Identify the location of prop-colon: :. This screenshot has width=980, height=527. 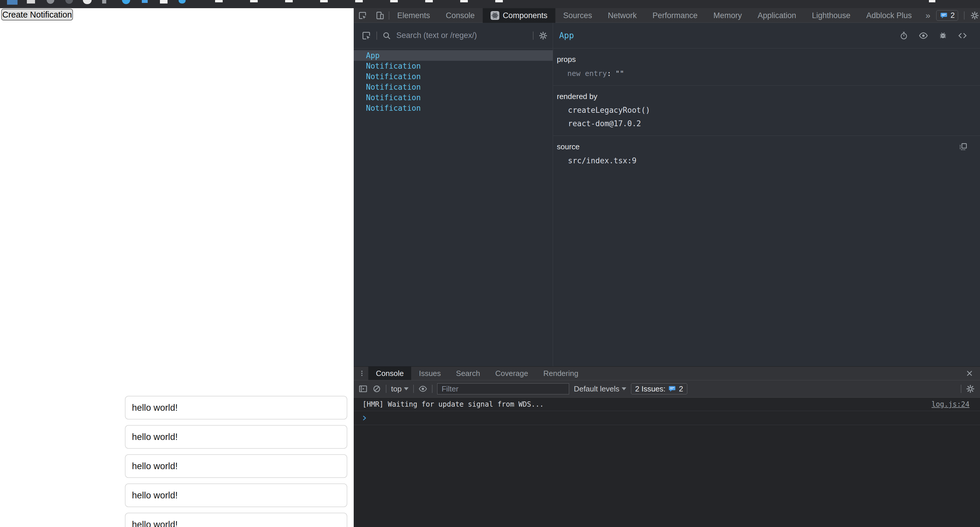
(609, 73).